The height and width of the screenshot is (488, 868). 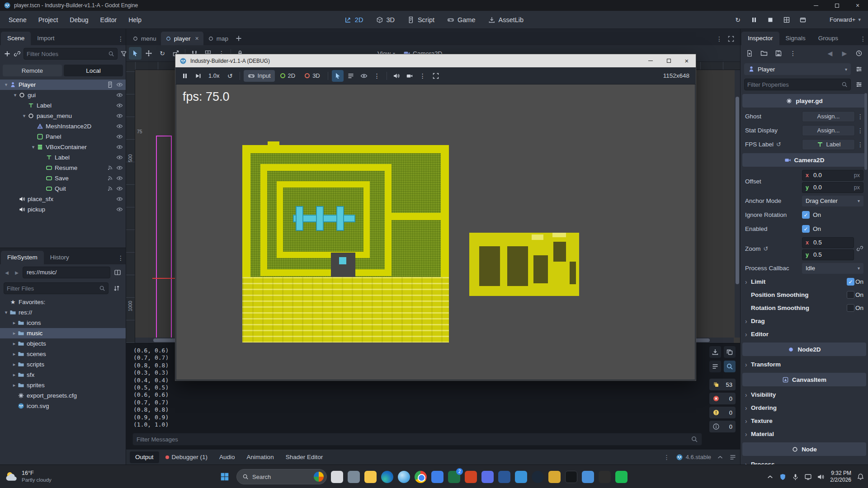 I want to click on bottom-panel-audio: Audio, so click(x=227, y=457).